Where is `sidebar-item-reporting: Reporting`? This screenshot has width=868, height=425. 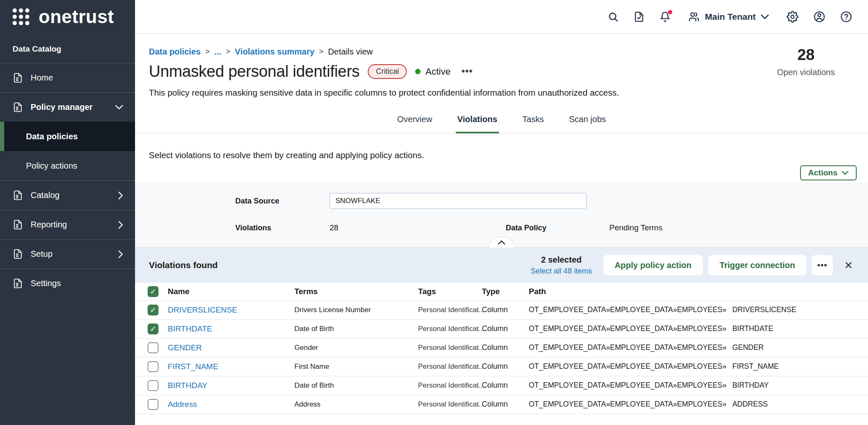
sidebar-item-reporting: Reporting is located at coordinates (68, 224).